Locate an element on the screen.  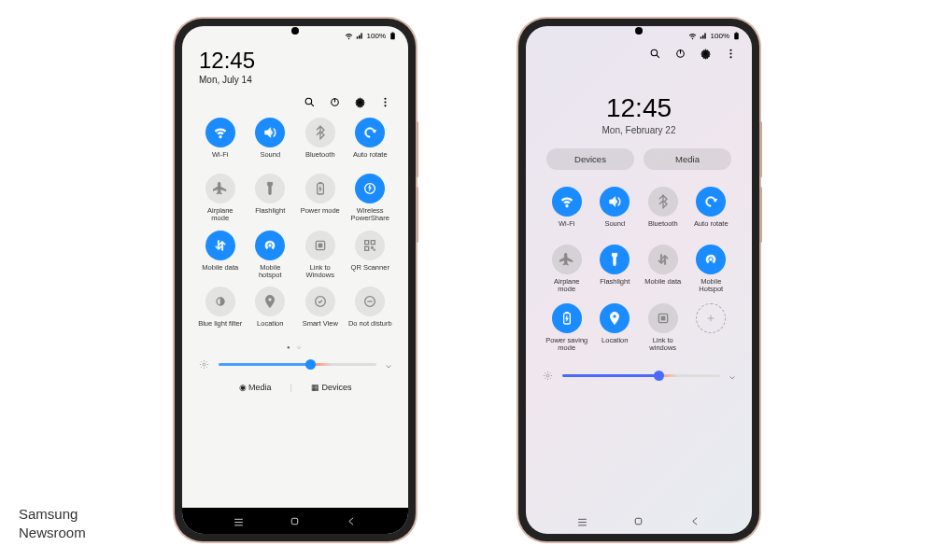
tile-hotspot: Mobile Hotspot is located at coordinates (712, 269).